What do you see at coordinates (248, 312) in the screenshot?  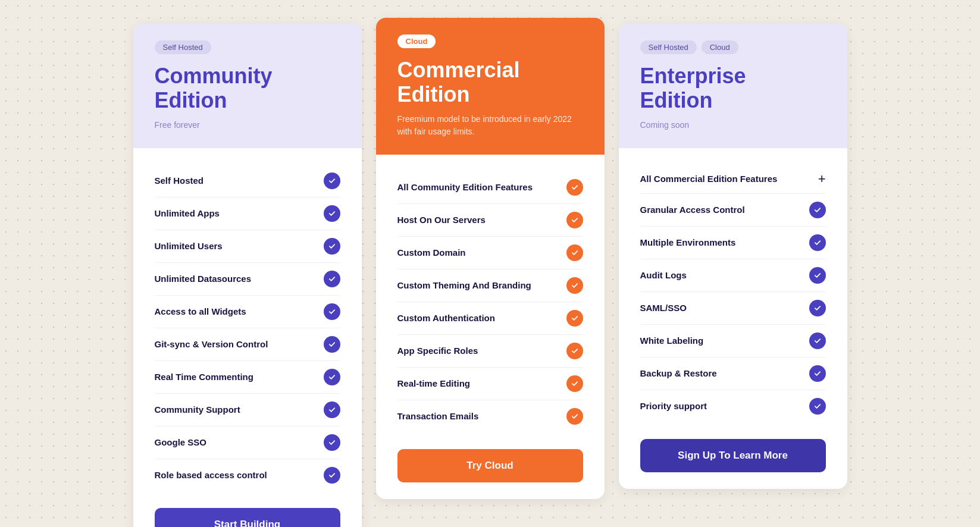 I see `list-item: Access to all Widgets` at bounding box center [248, 312].